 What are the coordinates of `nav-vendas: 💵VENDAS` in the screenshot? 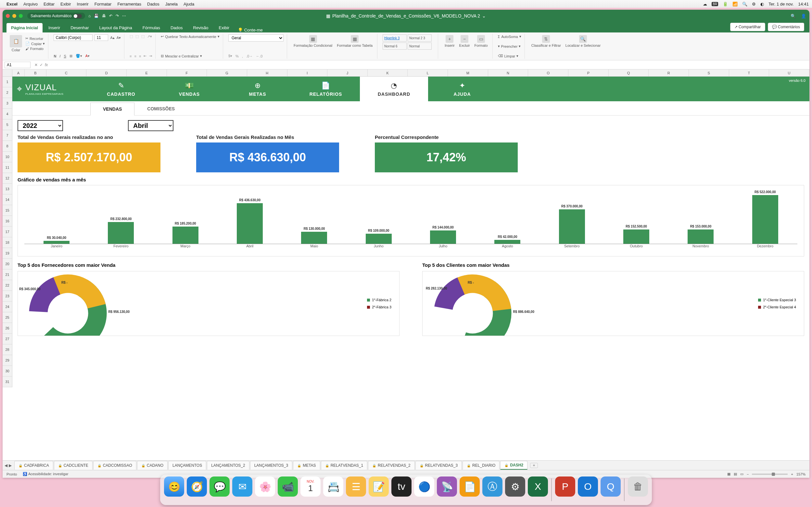 It's located at (189, 89).